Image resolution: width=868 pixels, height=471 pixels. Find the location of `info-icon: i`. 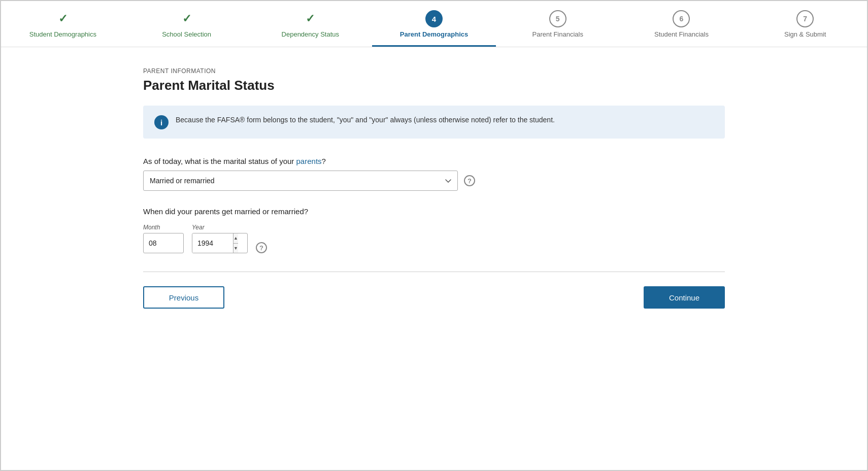

info-icon: i is located at coordinates (161, 122).